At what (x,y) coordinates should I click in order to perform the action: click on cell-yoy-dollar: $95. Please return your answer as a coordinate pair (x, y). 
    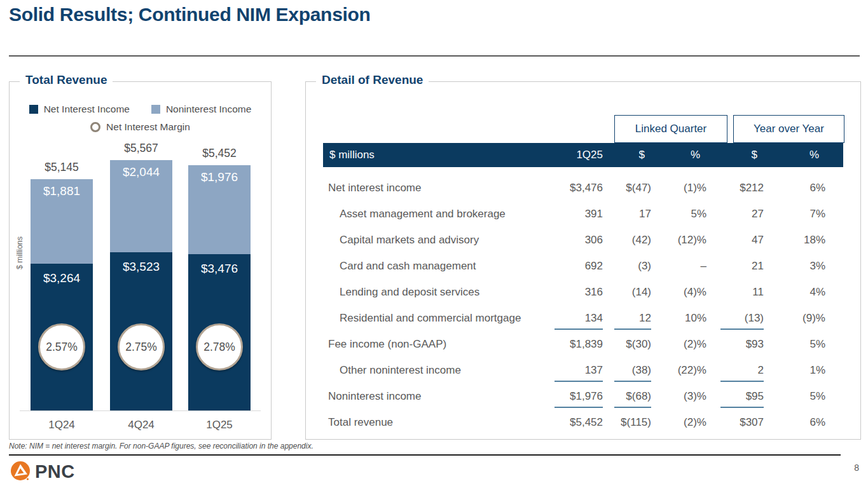
    Looking at the image, I should click on (735, 396).